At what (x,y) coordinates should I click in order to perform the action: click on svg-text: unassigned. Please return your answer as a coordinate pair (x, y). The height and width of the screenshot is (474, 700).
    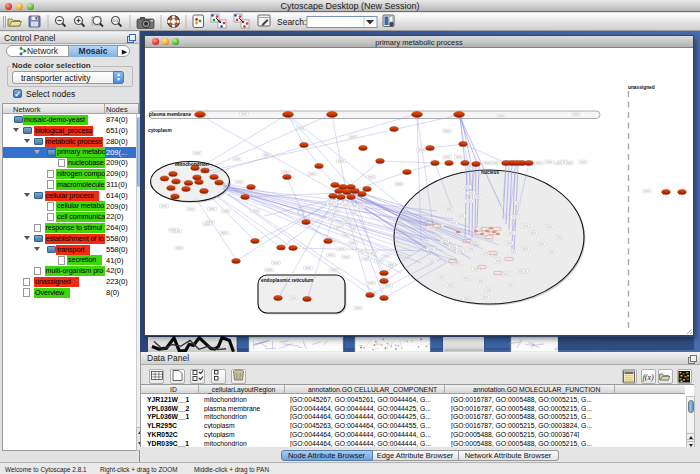
    Looking at the image, I should click on (642, 88).